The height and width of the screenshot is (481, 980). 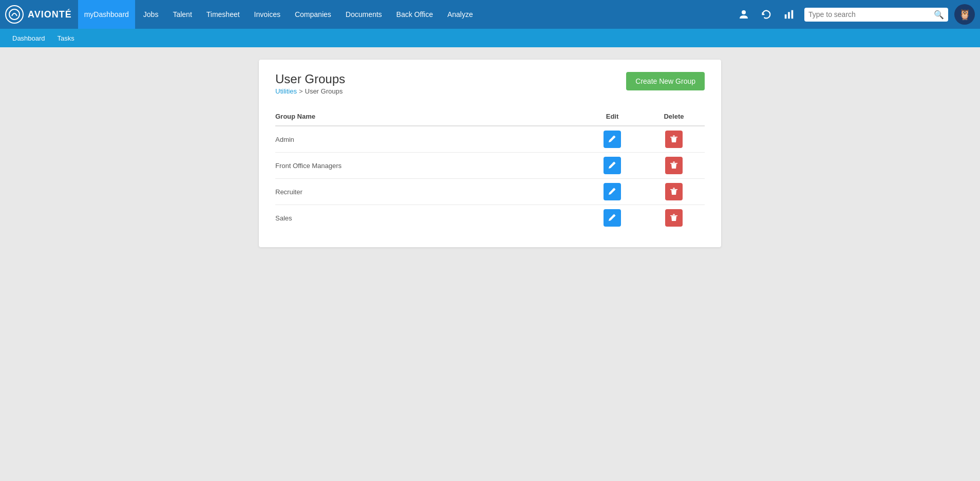 What do you see at coordinates (428, 140) in the screenshot?
I see `group-name-admin: Admin` at bounding box center [428, 140].